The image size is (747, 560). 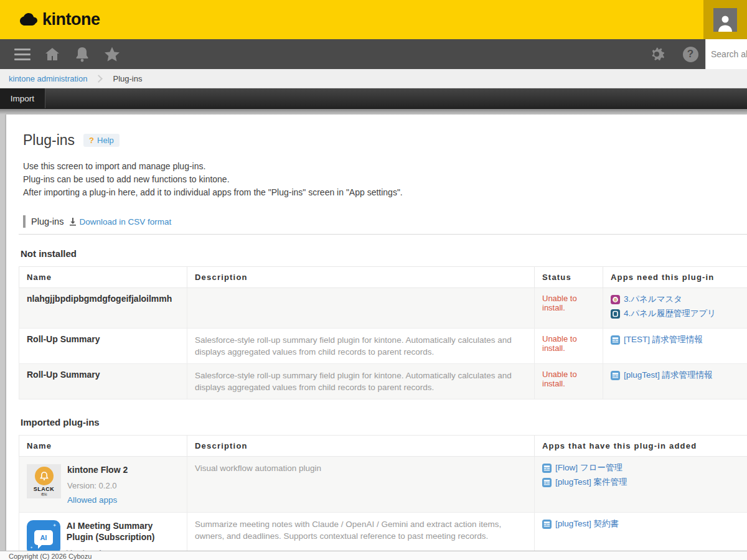 What do you see at coordinates (97, 470) in the screenshot?
I see `plugin-name: kintone Flow 2` at bounding box center [97, 470].